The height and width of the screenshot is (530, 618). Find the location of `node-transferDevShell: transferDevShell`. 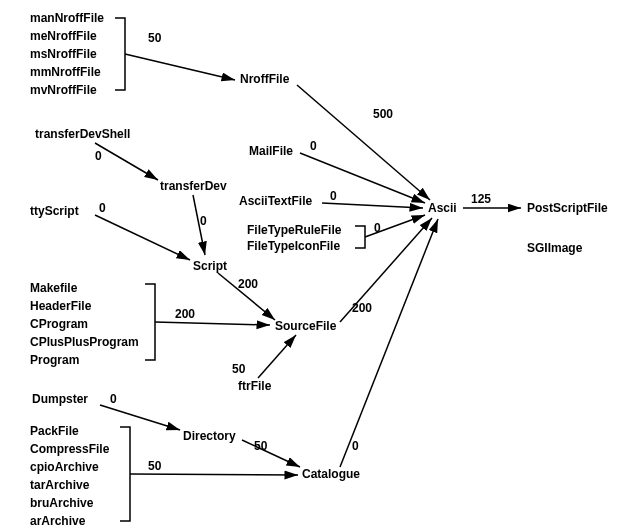

node-transferDevShell: transferDevShell is located at coordinates (82, 134).